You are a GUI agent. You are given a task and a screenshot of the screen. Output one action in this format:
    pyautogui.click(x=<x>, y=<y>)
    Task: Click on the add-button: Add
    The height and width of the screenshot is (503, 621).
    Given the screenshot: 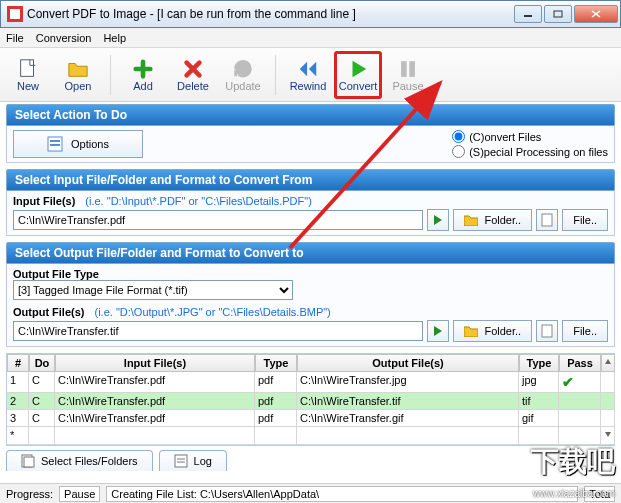 What is the action you would take?
    pyautogui.click(x=143, y=75)
    